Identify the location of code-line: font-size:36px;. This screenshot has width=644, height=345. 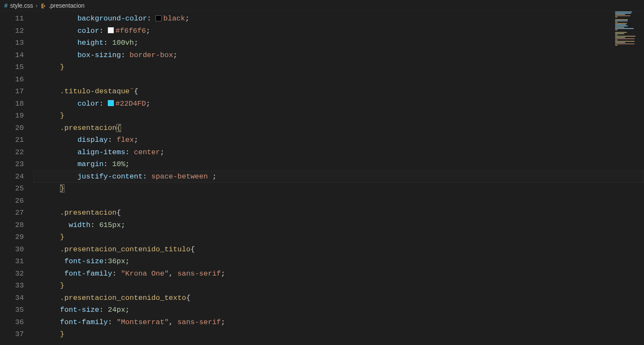
(338, 262).